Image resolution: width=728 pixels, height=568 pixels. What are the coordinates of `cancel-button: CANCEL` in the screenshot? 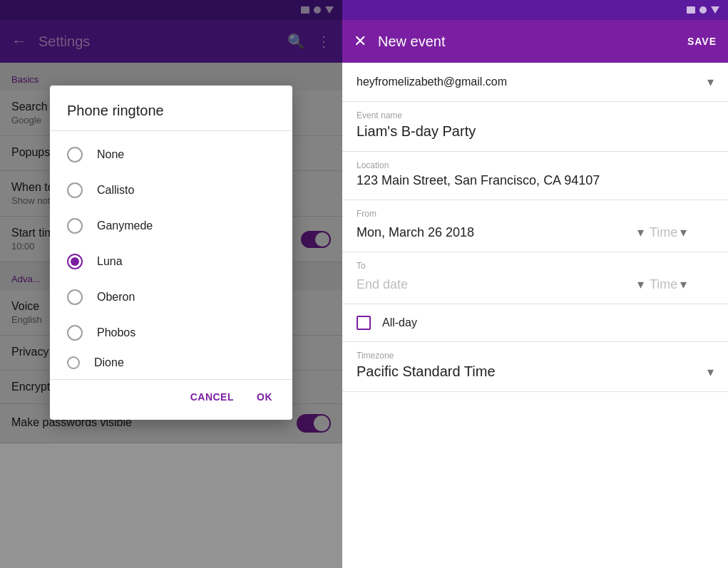 It's located at (212, 397).